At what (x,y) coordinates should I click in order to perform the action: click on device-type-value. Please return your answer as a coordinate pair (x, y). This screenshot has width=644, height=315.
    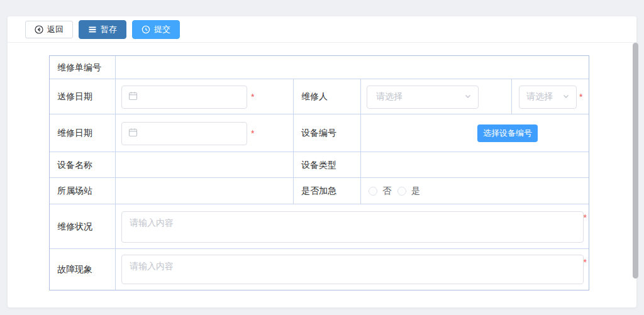
    Looking at the image, I should click on (475, 165).